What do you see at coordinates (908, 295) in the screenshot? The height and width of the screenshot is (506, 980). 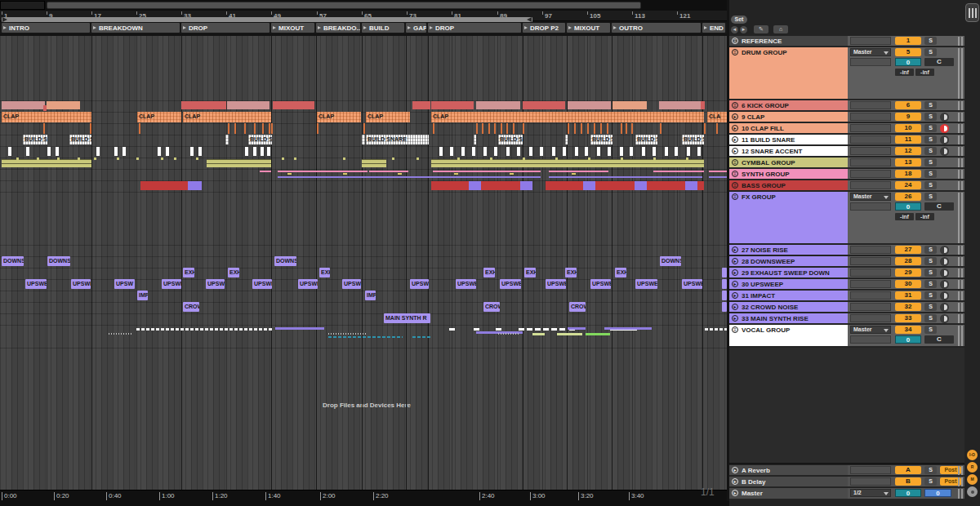 I see `track-number-box: 31` at bounding box center [908, 295].